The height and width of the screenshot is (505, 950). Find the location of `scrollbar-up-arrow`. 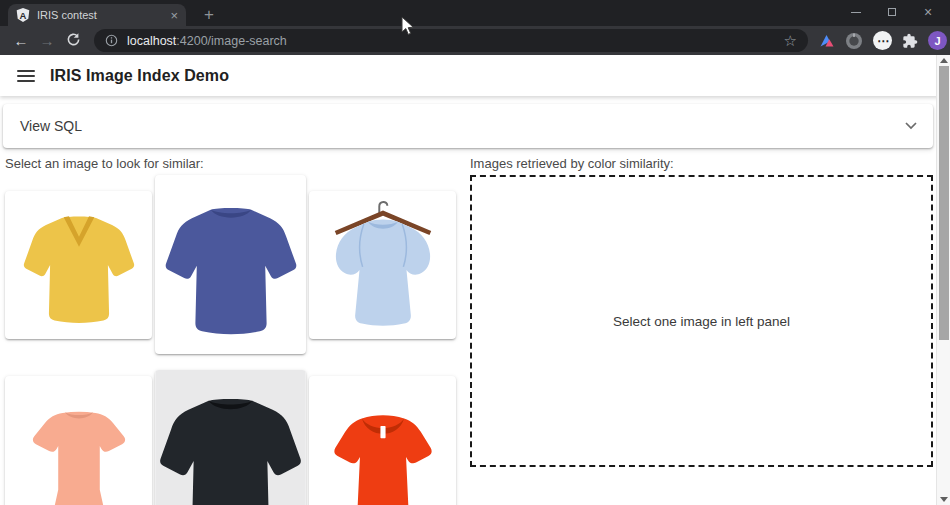

scrollbar-up-arrow is located at coordinates (944, 60).